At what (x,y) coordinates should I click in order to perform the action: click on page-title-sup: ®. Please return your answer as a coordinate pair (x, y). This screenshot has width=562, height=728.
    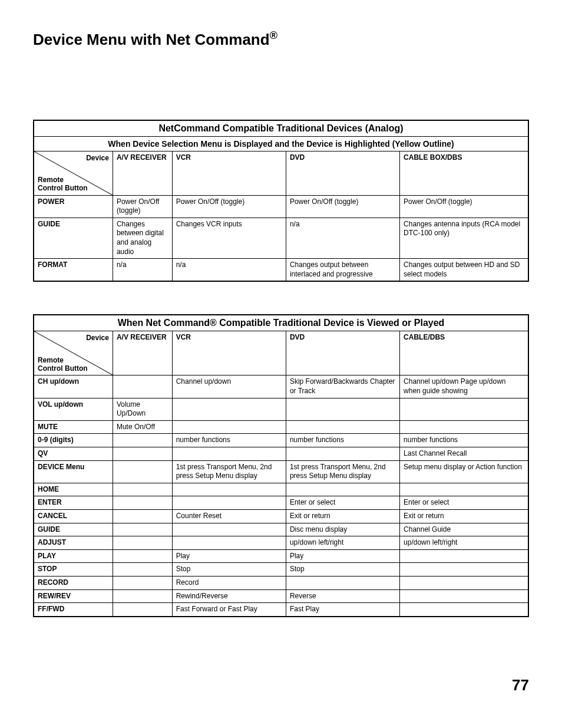
    Looking at the image, I should click on (273, 35).